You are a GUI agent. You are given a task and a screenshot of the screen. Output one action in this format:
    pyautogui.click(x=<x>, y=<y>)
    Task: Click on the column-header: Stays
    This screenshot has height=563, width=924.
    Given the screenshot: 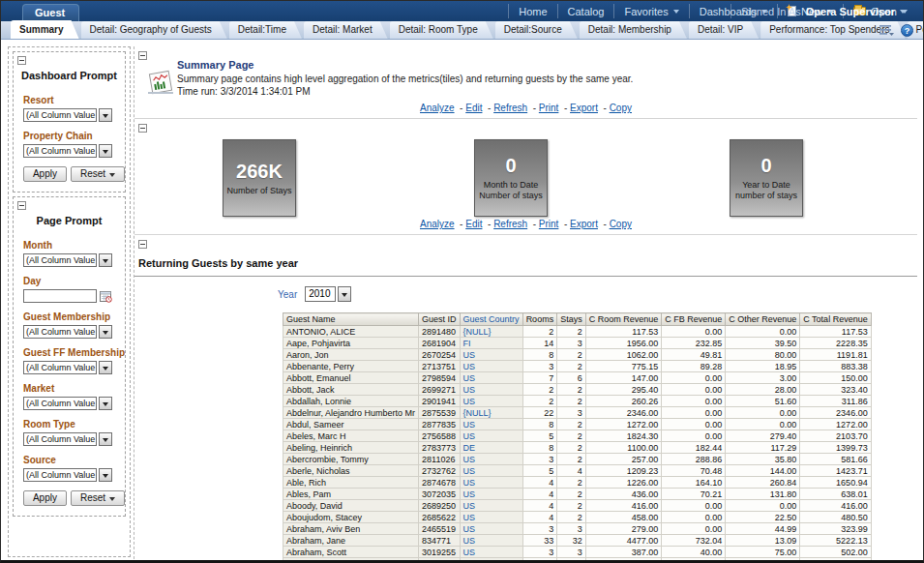 What is the action you would take?
    pyautogui.click(x=572, y=319)
    